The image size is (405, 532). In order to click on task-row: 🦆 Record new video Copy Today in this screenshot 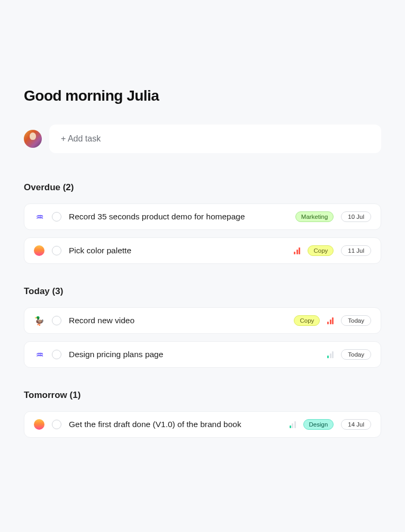, I will do `click(202, 321)`.